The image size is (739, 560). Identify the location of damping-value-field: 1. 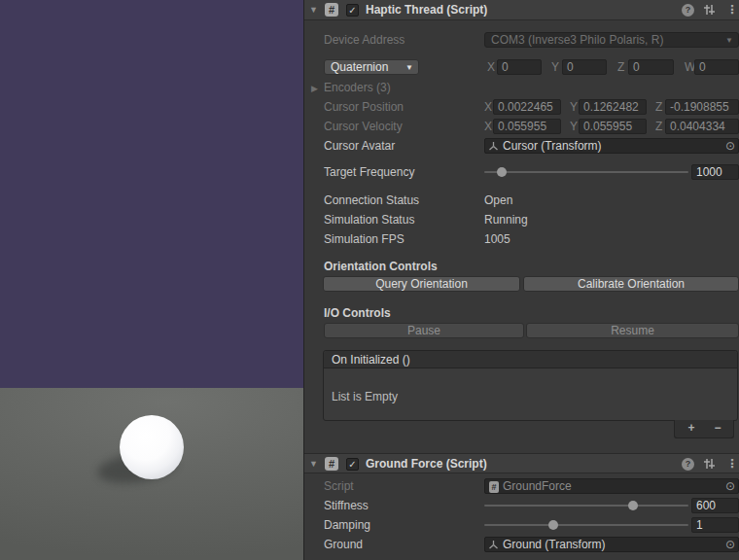
(716, 525).